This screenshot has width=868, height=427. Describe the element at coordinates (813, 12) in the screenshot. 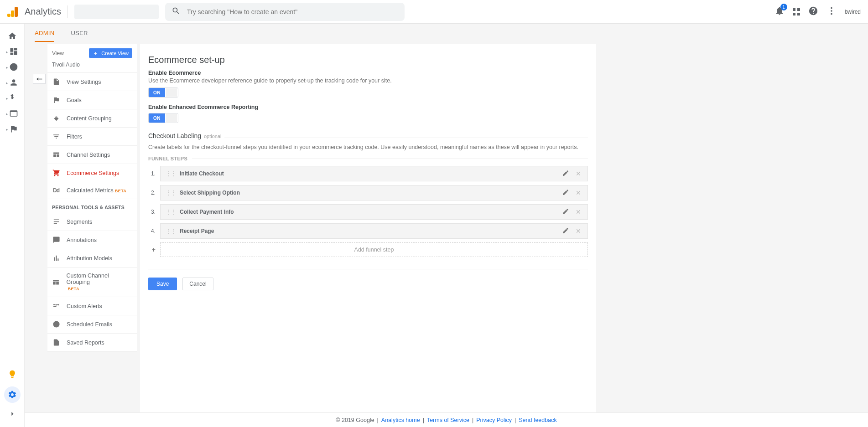

I see `help-button` at that location.